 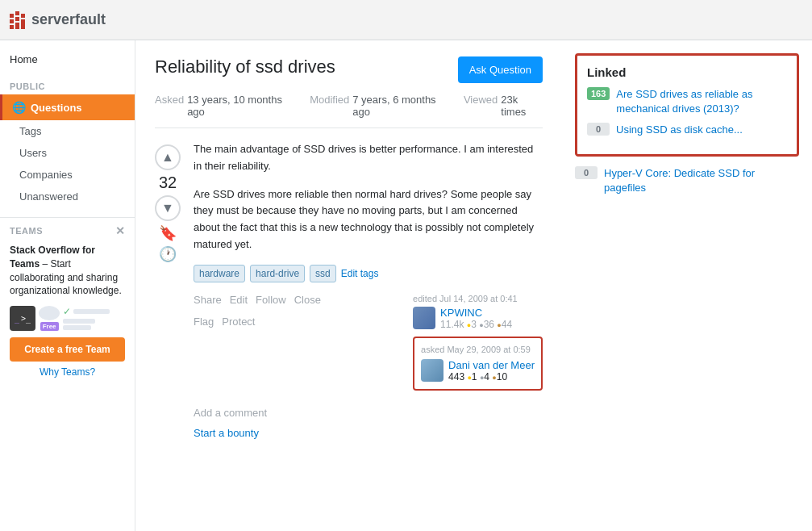 What do you see at coordinates (121, 231) in the screenshot?
I see `teams-close-icon: ✕` at bounding box center [121, 231].